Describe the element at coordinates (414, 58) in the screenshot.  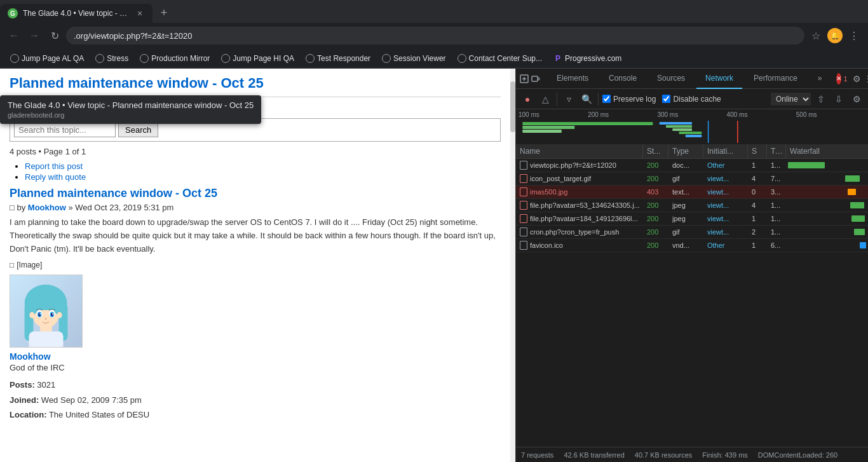
I see `bookmark-session-viewer: Session Viewer` at that location.